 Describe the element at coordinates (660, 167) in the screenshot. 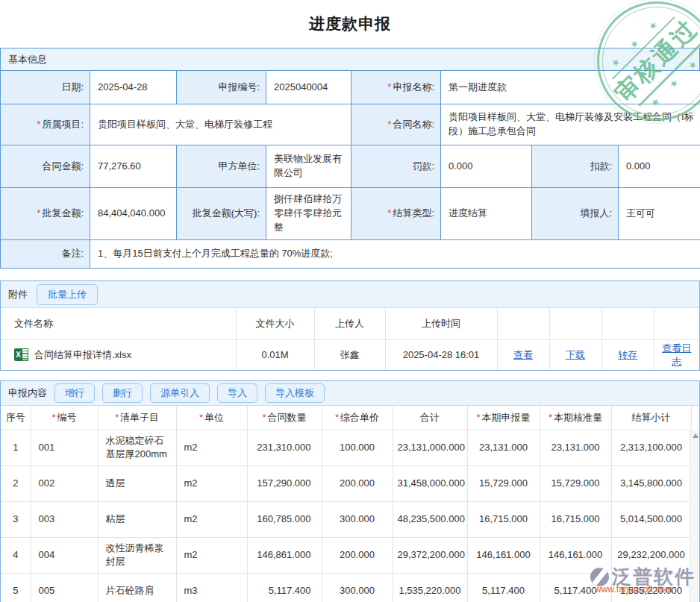

I see `deduction-value: 0.000` at that location.